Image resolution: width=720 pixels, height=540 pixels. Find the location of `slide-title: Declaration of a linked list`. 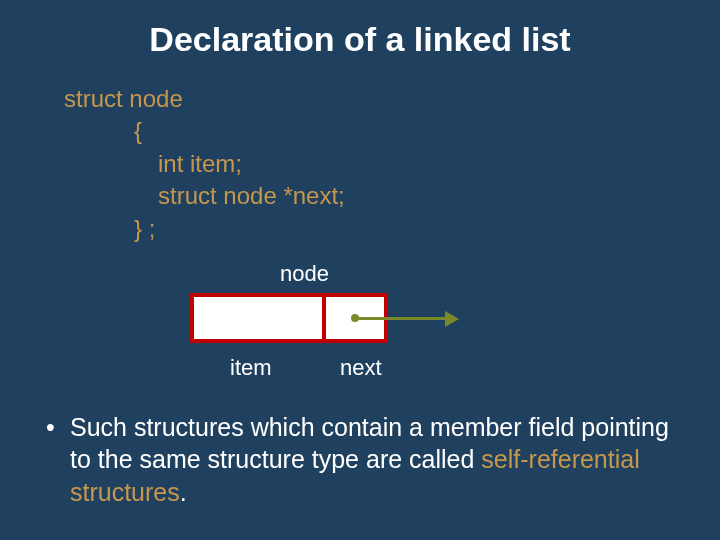

slide-title: Declaration of a linked list is located at coordinates (360, 40).